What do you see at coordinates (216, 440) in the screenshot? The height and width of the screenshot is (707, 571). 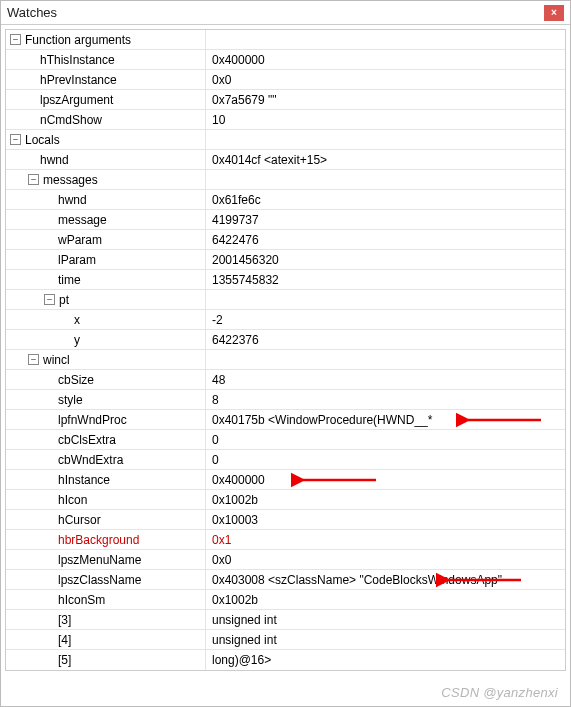 I see `watch-variable-value: 0` at bounding box center [216, 440].